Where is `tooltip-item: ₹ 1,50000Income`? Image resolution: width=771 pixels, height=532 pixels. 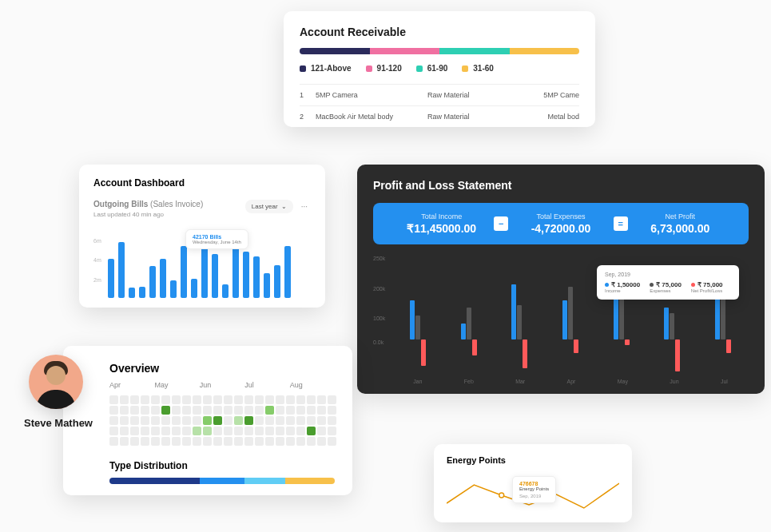
tooltip-item: ₹ 1,50000Income is located at coordinates (622, 288).